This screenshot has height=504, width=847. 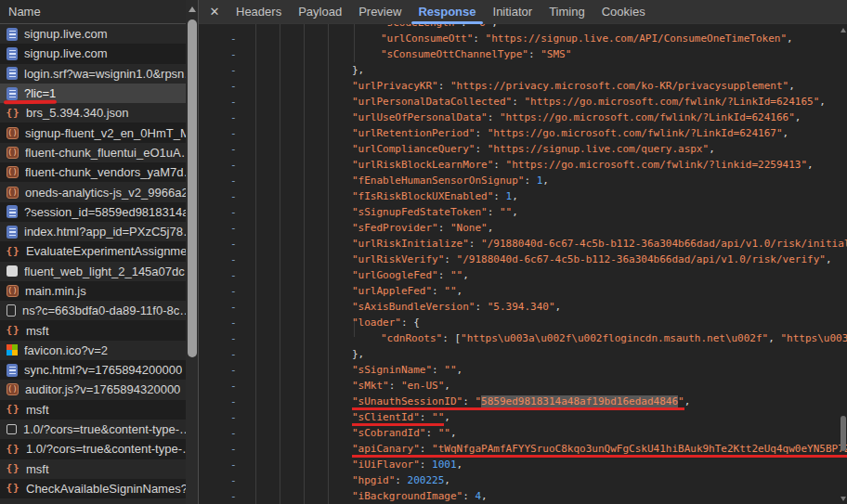 What do you see at coordinates (396, 275) in the screenshot?
I see `json-string: "urlGoogleFed"` at bounding box center [396, 275].